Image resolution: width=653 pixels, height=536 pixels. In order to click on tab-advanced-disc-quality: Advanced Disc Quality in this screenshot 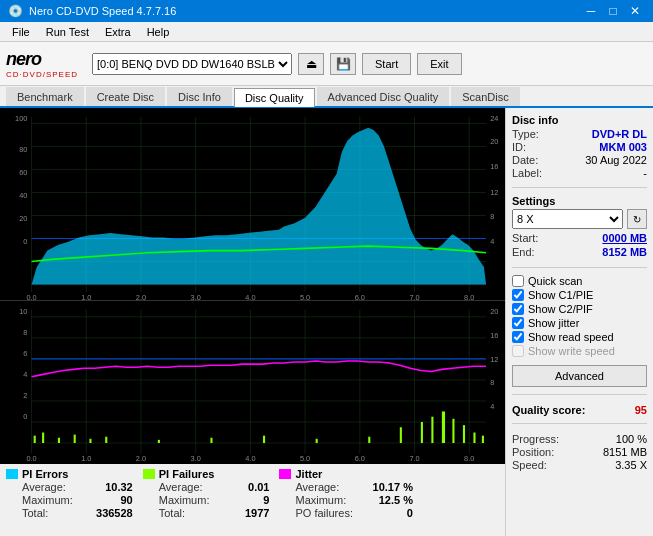, I will do `click(384, 96)`.